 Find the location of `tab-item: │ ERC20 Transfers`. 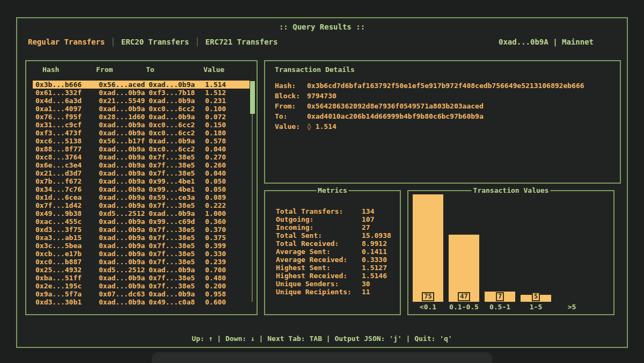

tab-item: │ ERC20 Transfers is located at coordinates (147, 42).